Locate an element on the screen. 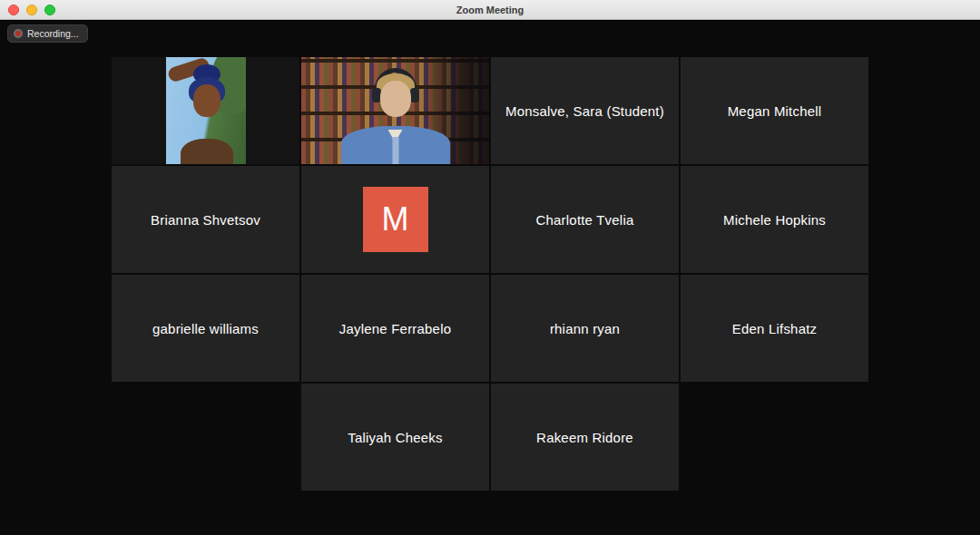 The image size is (980, 535). participant-name: Taliyah Cheeks is located at coordinates (396, 437).